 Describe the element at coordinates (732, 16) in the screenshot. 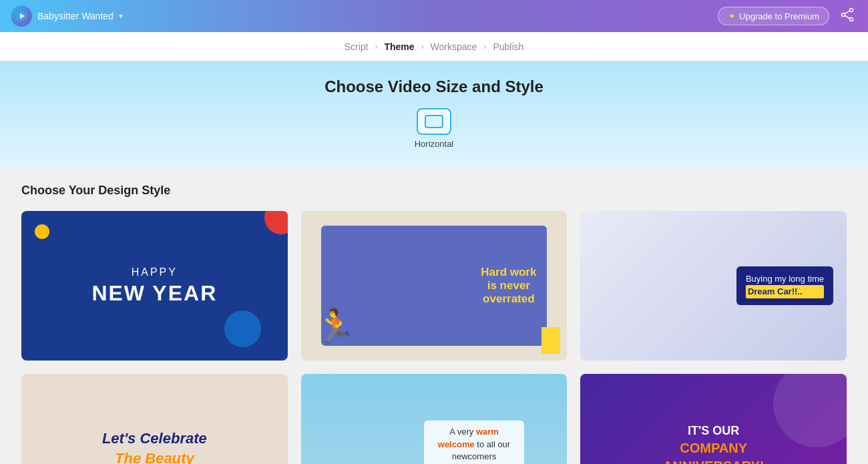

I see `star-icon: ✦` at that location.